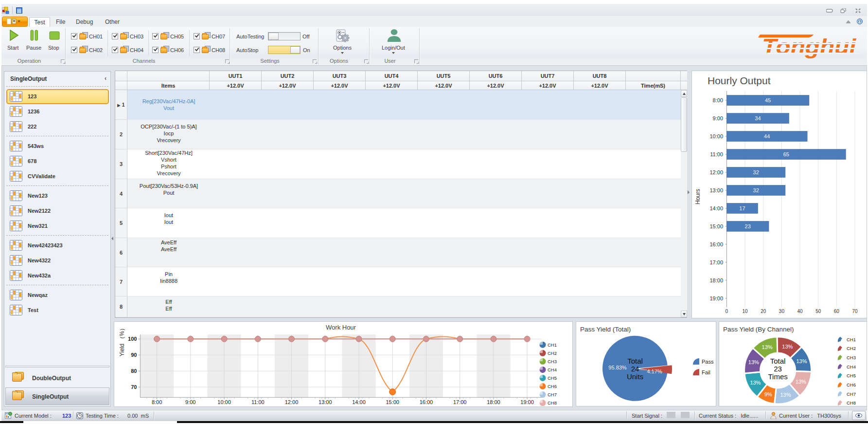 The width and height of the screenshot is (868, 424). I want to click on svg-text: 50, so click(818, 312).